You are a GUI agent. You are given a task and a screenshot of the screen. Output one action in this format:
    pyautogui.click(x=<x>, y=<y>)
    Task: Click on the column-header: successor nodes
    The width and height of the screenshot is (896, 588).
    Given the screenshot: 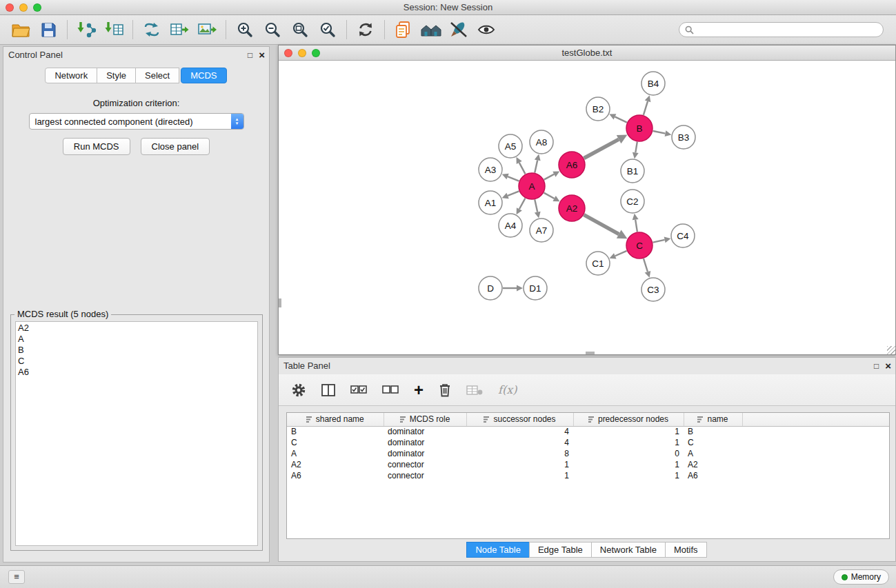 What is the action you would take?
    pyautogui.click(x=520, y=419)
    